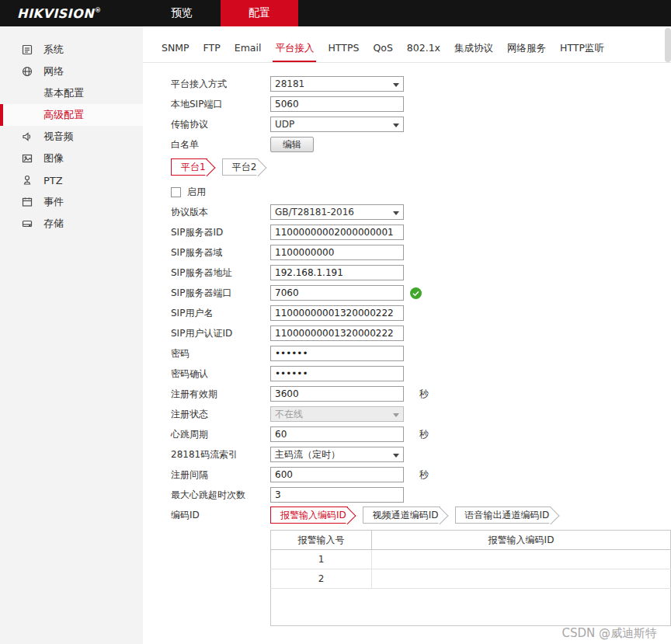  What do you see at coordinates (221, 294) in the screenshot?
I see `sip-server-port-label: SIP服务器端口` at bounding box center [221, 294].